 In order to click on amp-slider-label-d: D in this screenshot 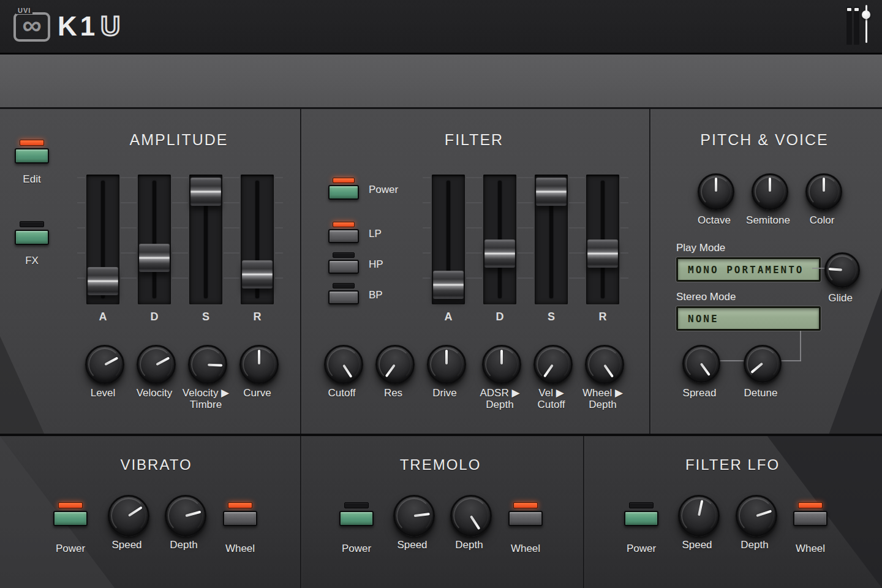, I will do `click(154, 317)`.